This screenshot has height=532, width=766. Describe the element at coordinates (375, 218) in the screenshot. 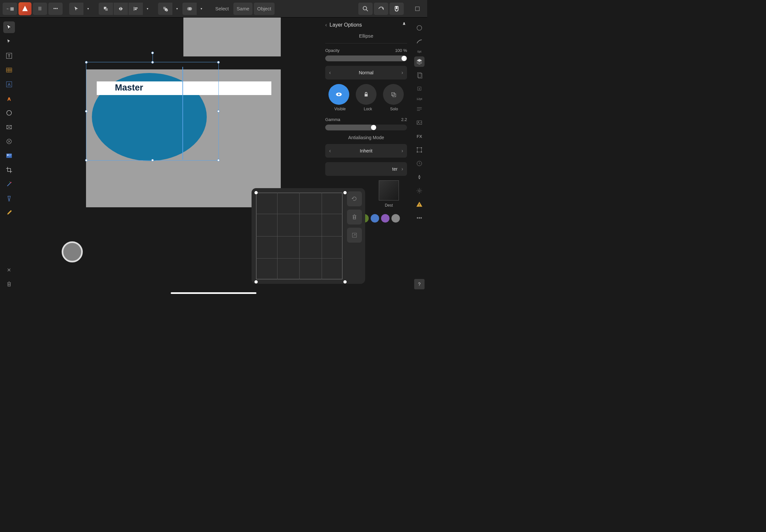

I see `swatch-blue` at that location.